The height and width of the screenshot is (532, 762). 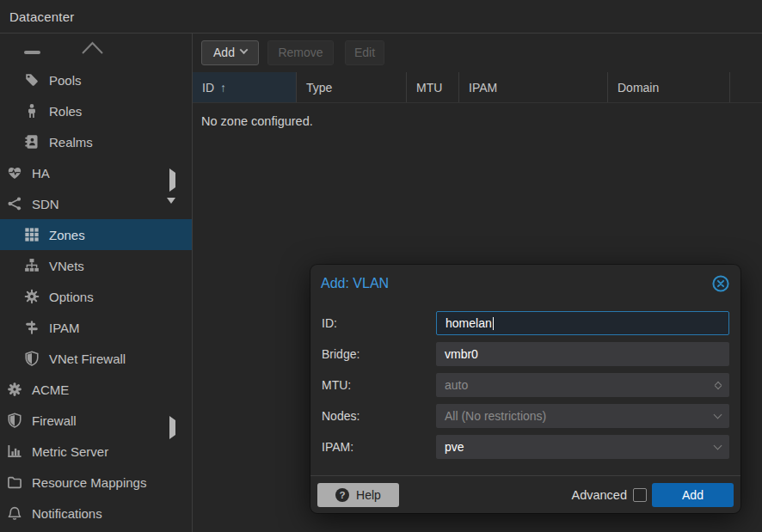 I want to click on sidebar-item-label: VNets, so click(x=67, y=266).